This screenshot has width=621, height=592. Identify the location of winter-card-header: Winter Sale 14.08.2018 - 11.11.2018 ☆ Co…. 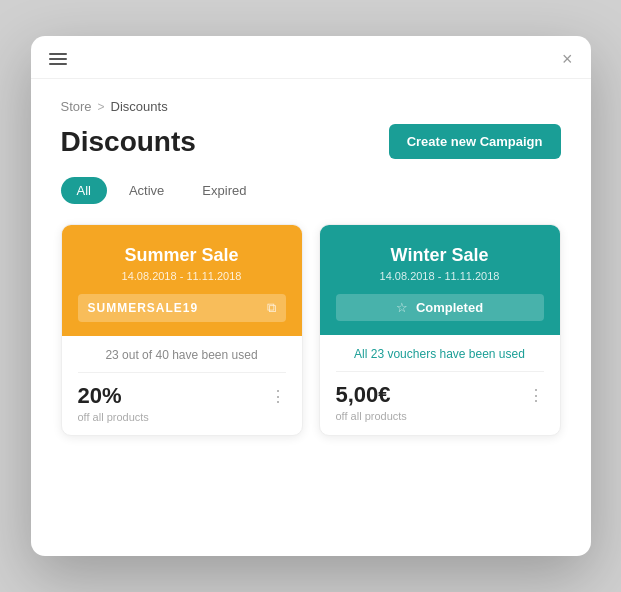
(440, 280).